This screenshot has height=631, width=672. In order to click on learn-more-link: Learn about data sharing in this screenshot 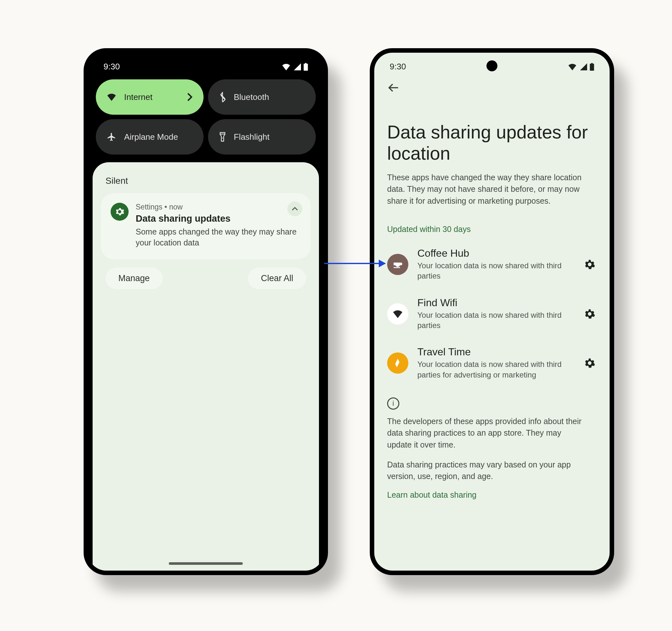, I will do `click(492, 495)`.